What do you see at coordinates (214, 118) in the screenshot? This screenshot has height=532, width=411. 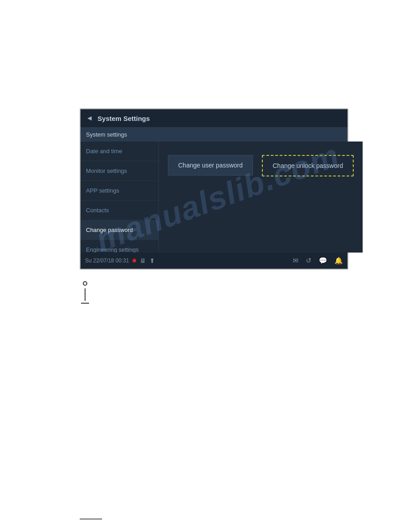 I see `title-bar: ◄ System Settings` at bounding box center [214, 118].